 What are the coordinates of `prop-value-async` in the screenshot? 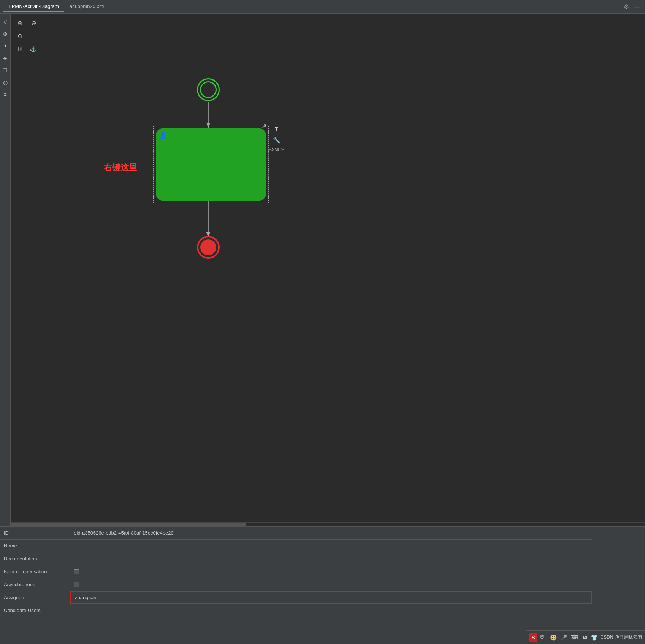 It's located at (331, 584).